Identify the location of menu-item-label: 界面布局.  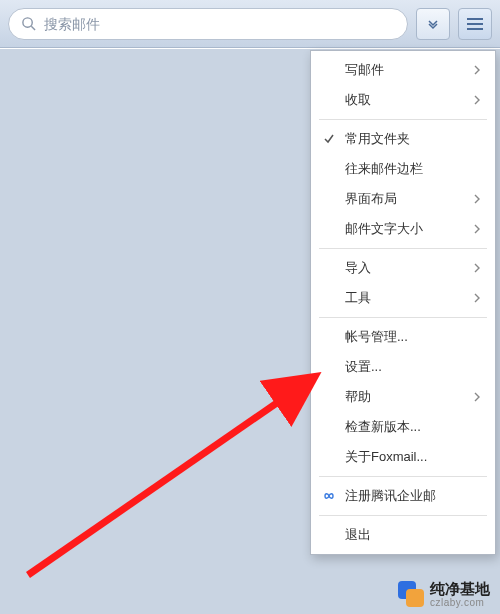
(406, 199).